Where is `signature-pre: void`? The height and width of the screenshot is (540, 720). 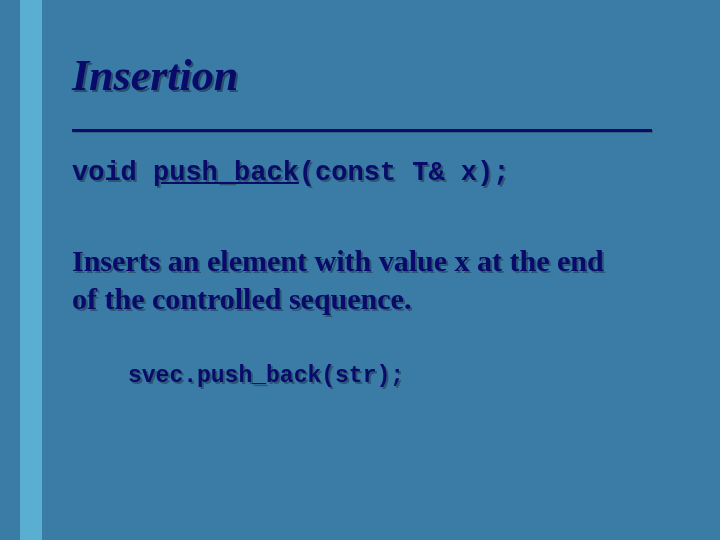
signature-pre: void is located at coordinates (112, 173).